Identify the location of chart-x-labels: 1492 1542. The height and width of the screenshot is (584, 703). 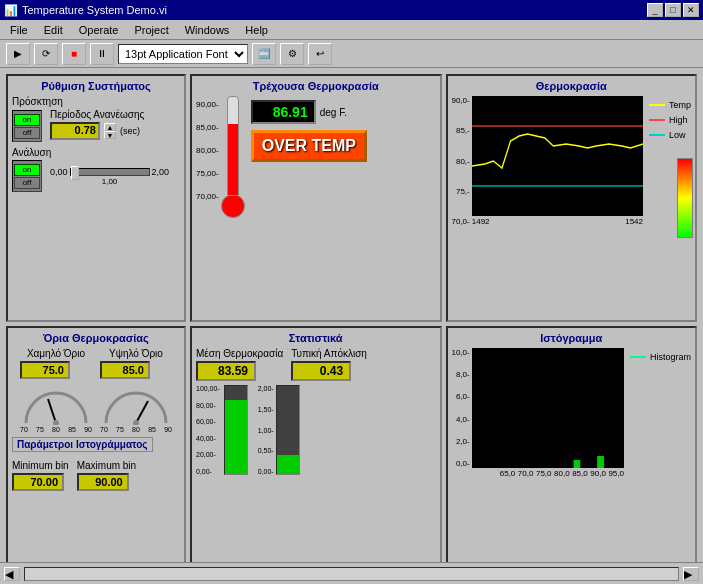
(558, 222).